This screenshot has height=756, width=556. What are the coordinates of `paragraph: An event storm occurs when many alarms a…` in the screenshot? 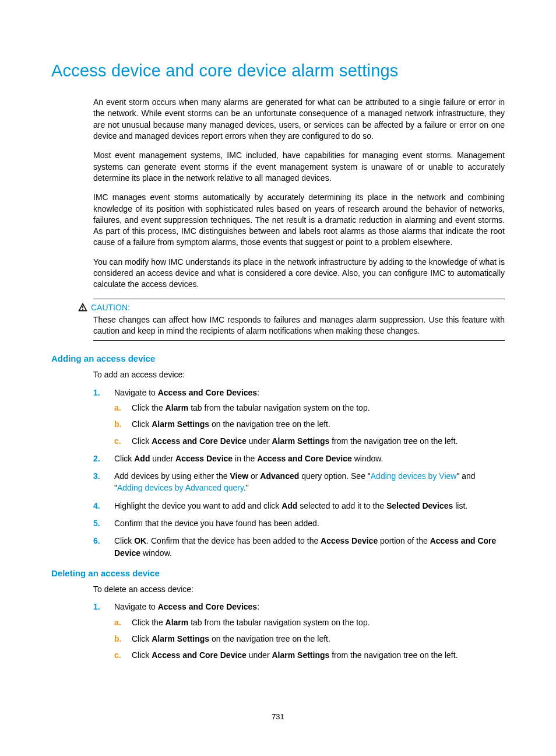 It's located at (299, 119).